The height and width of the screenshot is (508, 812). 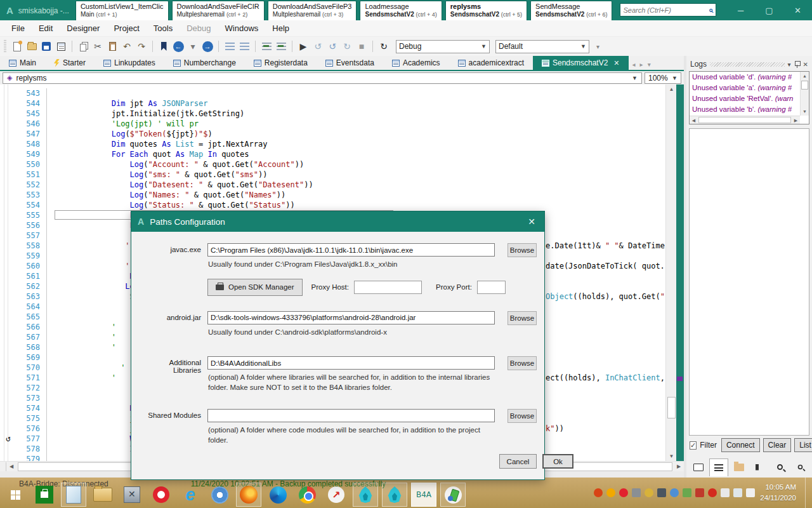 What do you see at coordinates (303, 46) in the screenshot?
I see `run-icon: ▶` at bounding box center [303, 46].